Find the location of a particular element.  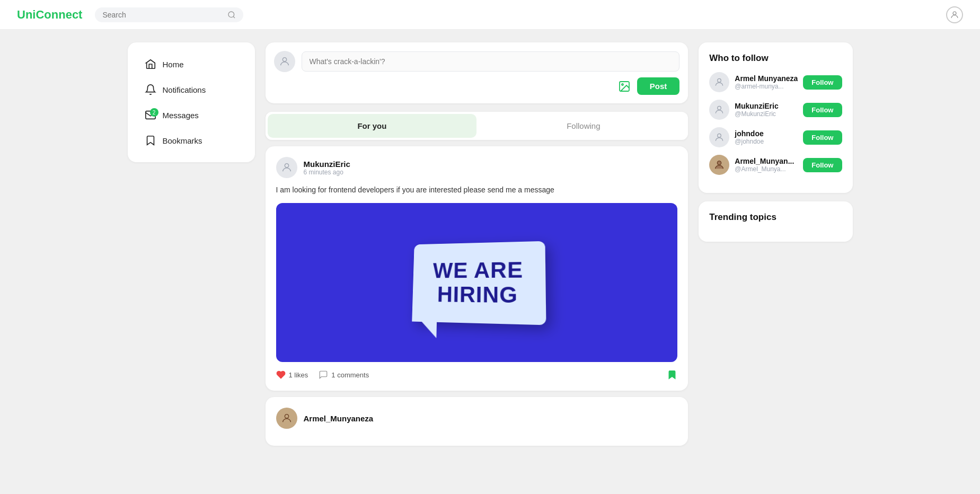

topnav: UniConnect is located at coordinates (490, 15).